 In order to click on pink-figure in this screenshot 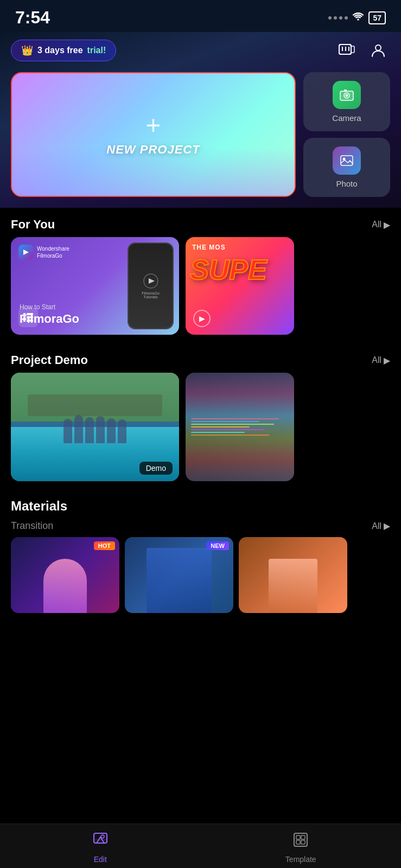, I will do `click(293, 586)`.